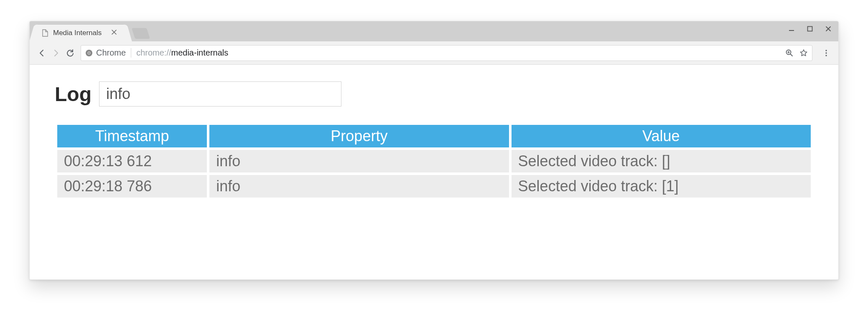 The width and height of the screenshot is (868, 317). Describe the element at coordinates (89, 53) in the screenshot. I see `chrome-icon` at that location.